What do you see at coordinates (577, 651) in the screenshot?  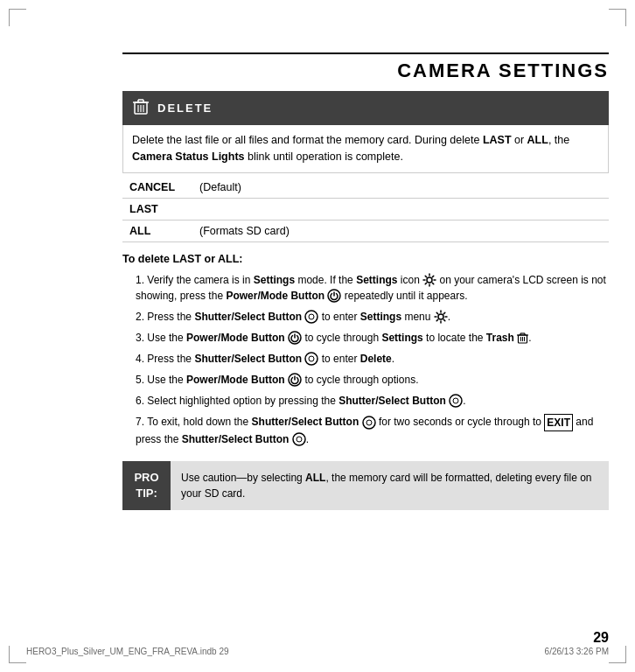 I see `footer-right: 6/26/13 3:26 PM` at bounding box center [577, 651].